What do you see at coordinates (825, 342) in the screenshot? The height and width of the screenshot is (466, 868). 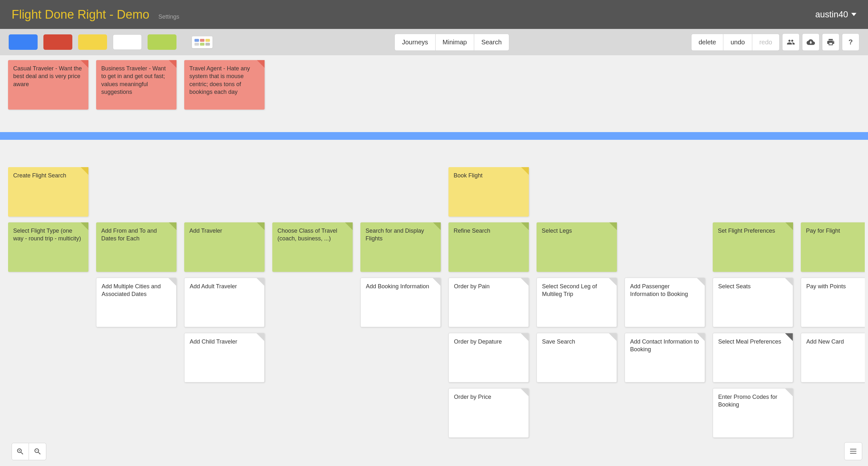 I see `story-label: Add New Card` at bounding box center [825, 342].